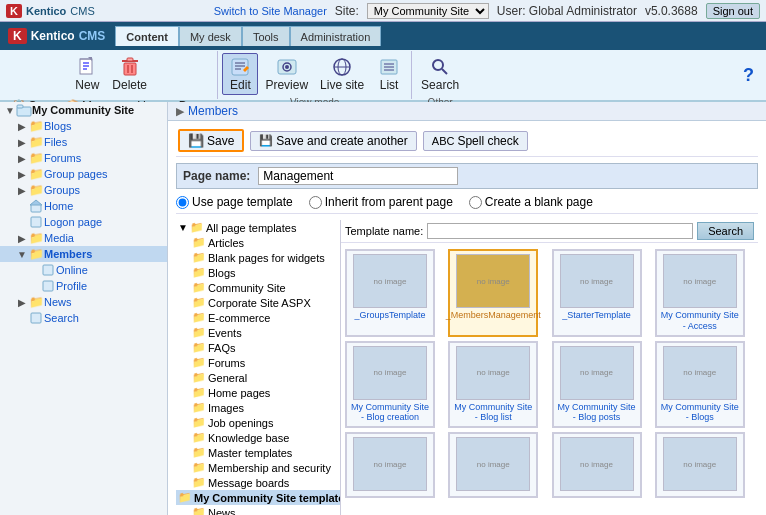 Image resolution: width=766 pixels, height=515 pixels. Describe the element at coordinates (213, 111) in the screenshot. I see `breadcrumb-parent: Members` at that location.